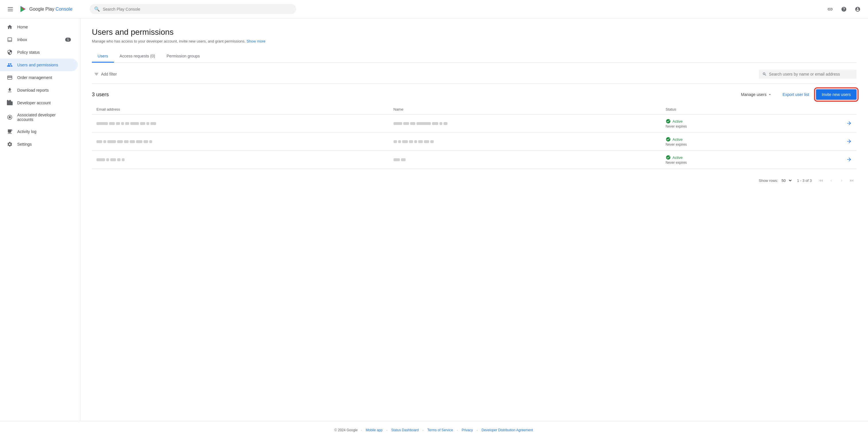  Describe the element at coordinates (434, 9) in the screenshot. I see `topbar: Google Play Console 🔍` at that location.